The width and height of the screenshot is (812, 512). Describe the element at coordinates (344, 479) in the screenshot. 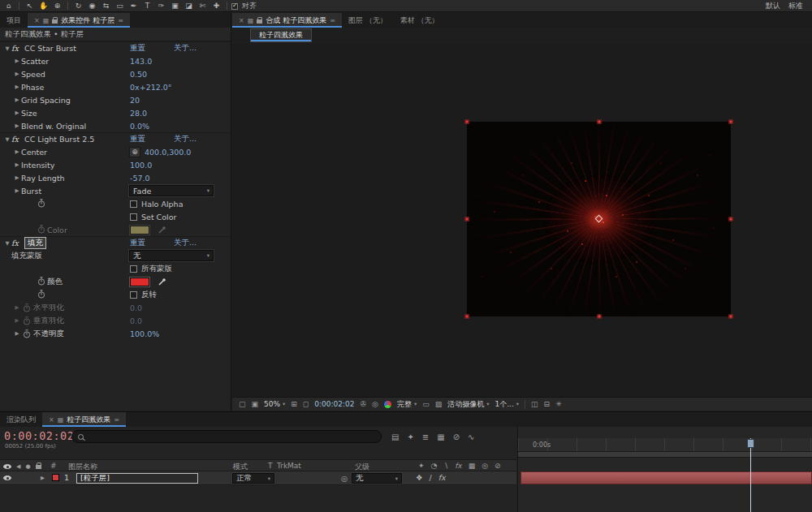

I see `pick-whip-icon: ◎` at that location.